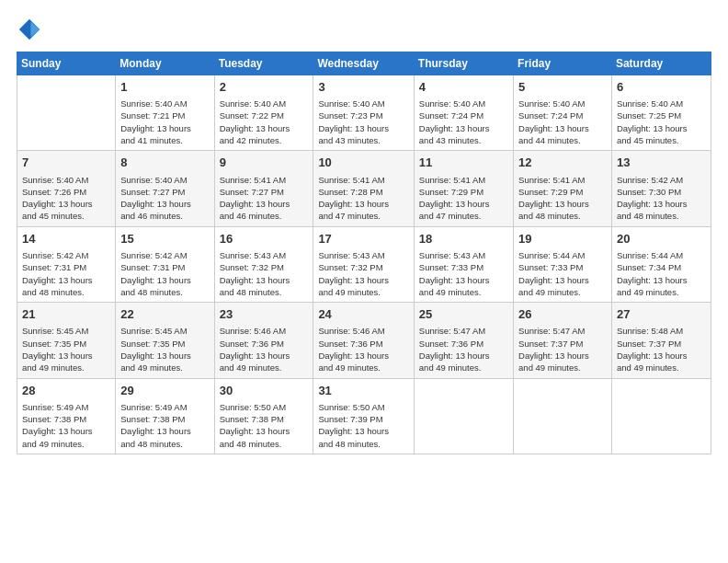  I want to click on header-day-saturday: Saturday, so click(661, 64).